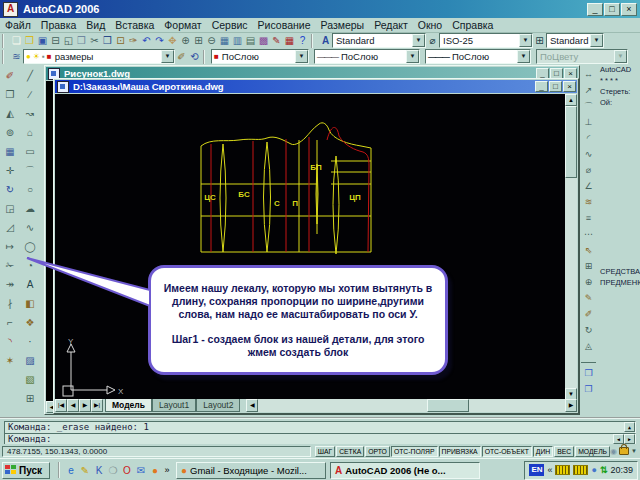 The height and width of the screenshot is (480, 640). Describe the element at coordinates (206, 57) in the screenshot. I see `toolbar-grip` at that location.